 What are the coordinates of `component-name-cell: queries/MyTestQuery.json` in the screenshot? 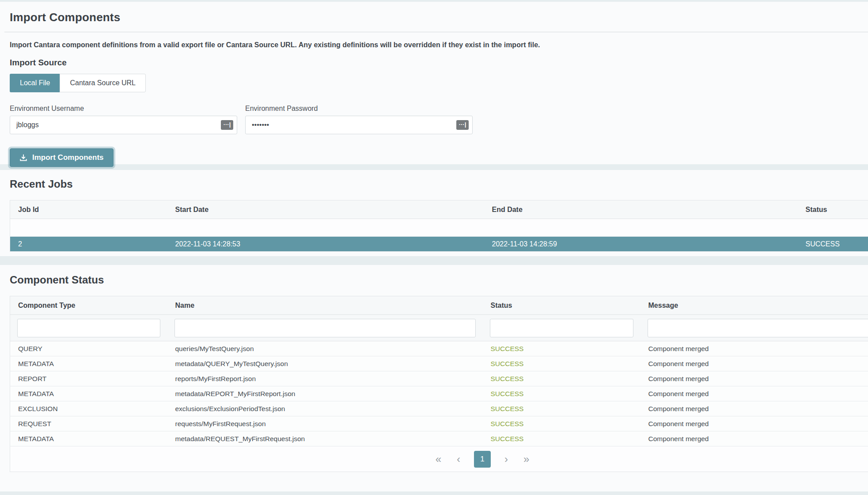 It's located at (325, 349).